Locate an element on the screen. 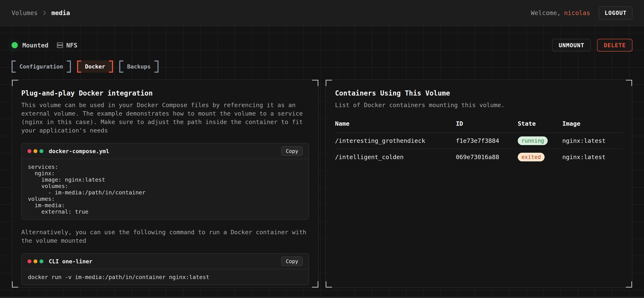 This screenshot has width=644, height=298. container-state: running is located at coordinates (540, 141).